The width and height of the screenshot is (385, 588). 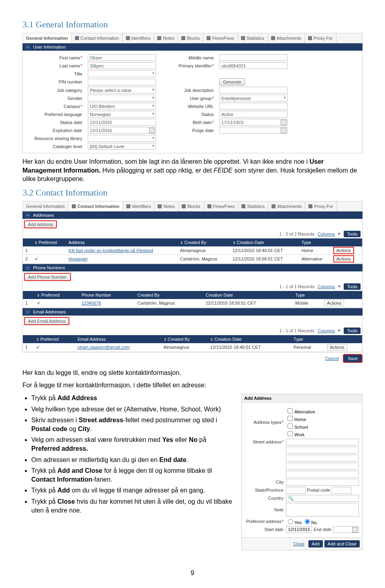 What do you see at coordinates (122, 82) in the screenshot?
I see `pin-input` at bounding box center [122, 82].